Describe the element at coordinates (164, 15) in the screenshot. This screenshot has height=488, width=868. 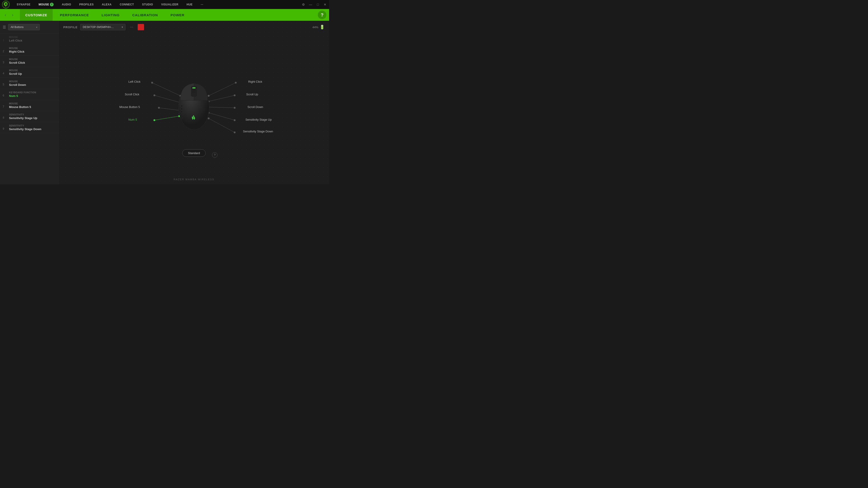
I see `sub-nav: ‹ › CUSTOMIZEPERFORMANCELIGHTINGCALIBRAT…` at that location.